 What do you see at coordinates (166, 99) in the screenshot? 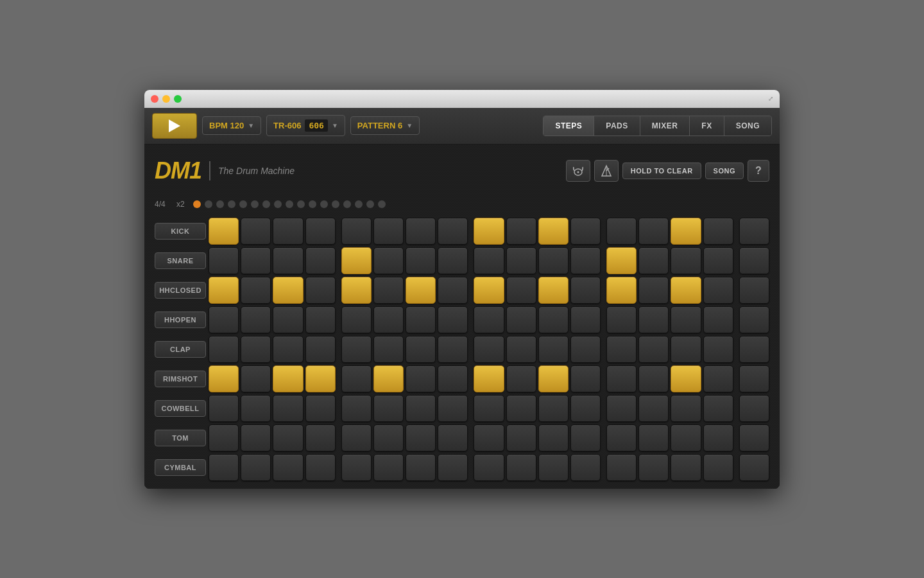
I see `minimize-button` at bounding box center [166, 99].